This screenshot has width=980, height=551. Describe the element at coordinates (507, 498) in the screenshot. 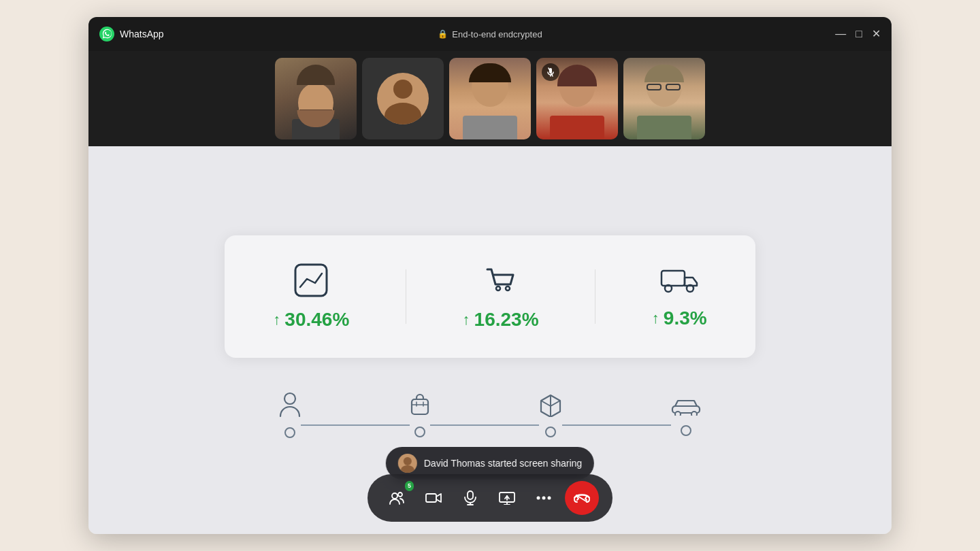

I see `screen-share-button` at that location.